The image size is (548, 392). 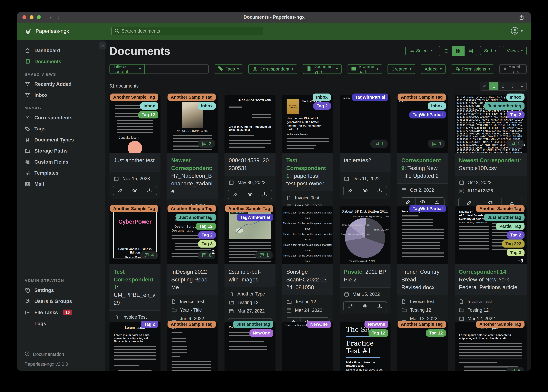 What do you see at coordinates (521, 17) in the screenshot?
I see `share-icon` at bounding box center [521, 17].